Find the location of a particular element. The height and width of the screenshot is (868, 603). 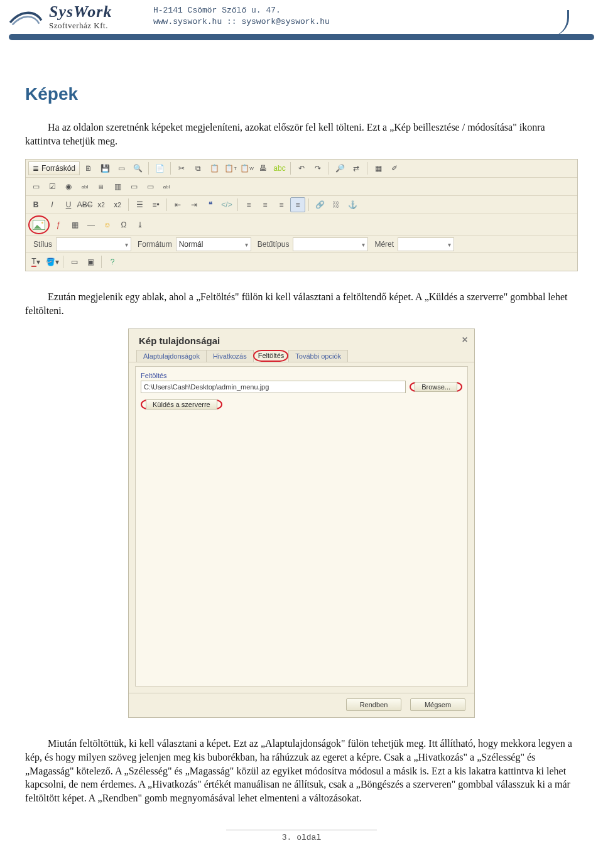

cancel-button: Mégsem is located at coordinates (438, 705).